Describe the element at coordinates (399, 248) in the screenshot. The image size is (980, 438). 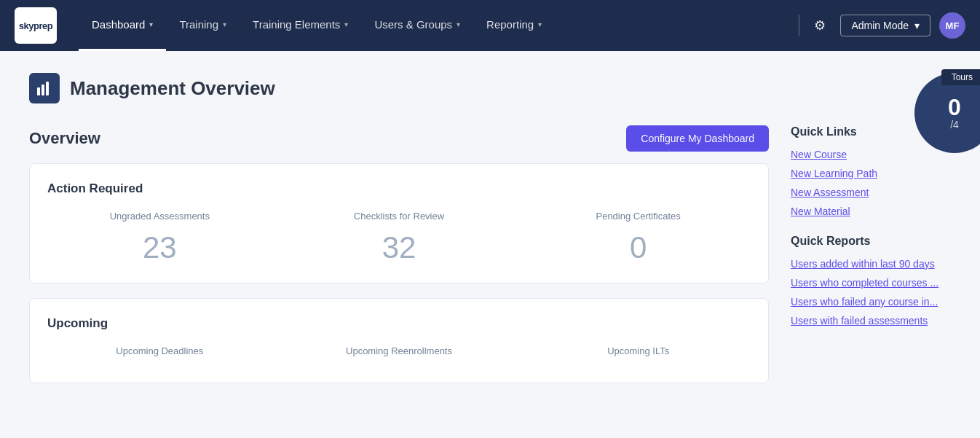
I see `stat-value: 32` at that location.